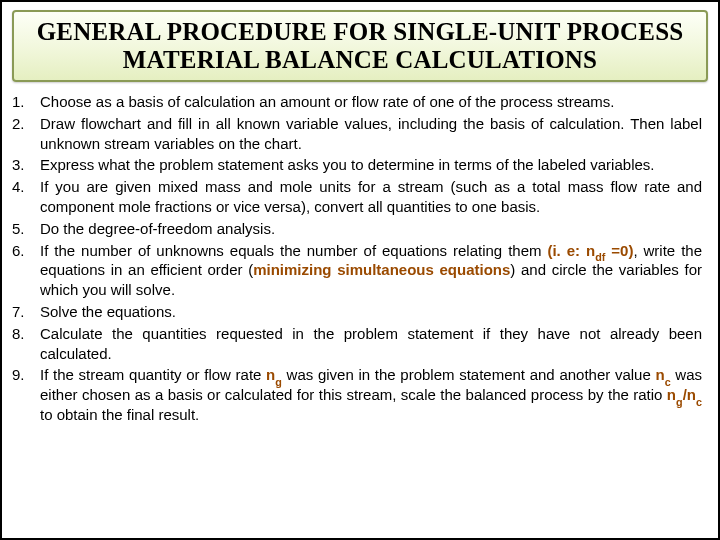 The width and height of the screenshot is (720, 540). What do you see at coordinates (360, 46) in the screenshot?
I see `title-box: GENERAL PROCEDURE FOR SINGLE-UNIT PROCES…` at bounding box center [360, 46].